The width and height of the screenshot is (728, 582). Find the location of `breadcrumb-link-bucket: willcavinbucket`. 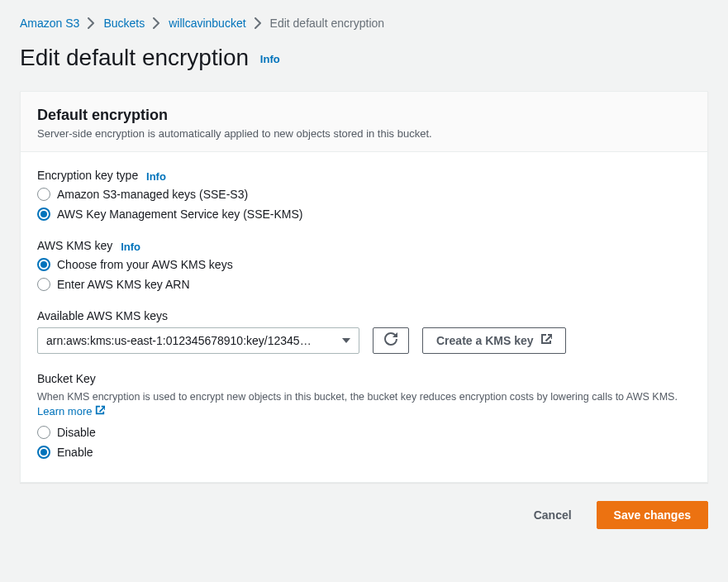

breadcrumb-link-bucket: willcavinbucket is located at coordinates (207, 23).